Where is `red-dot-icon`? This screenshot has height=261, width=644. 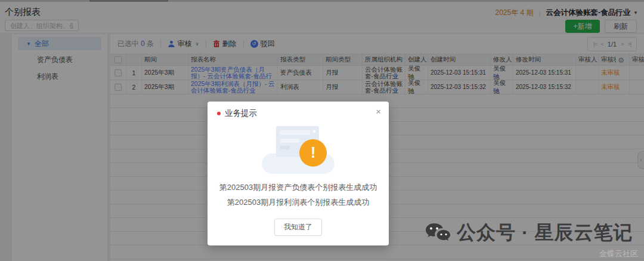 red-dot-icon is located at coordinates (219, 113).